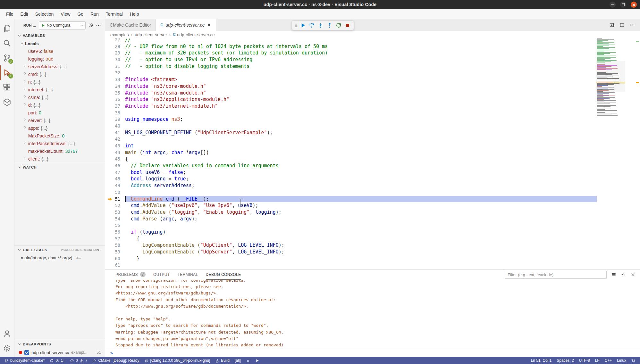 Image resolution: width=640 pixels, height=364 pixels. I want to click on status-item-lf: LF, so click(597, 360).